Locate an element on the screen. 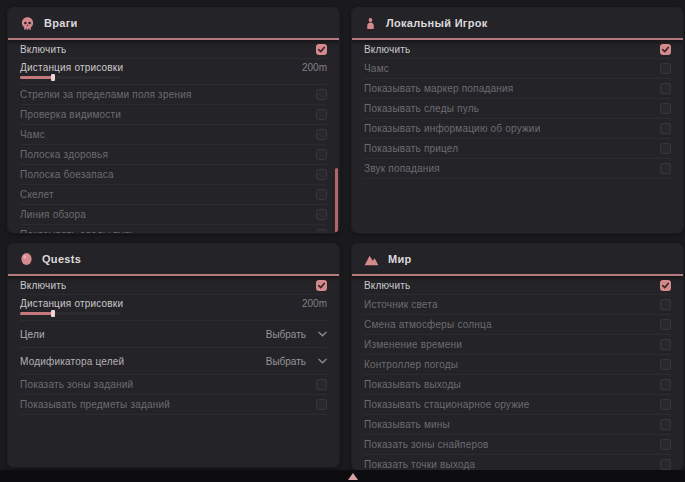  row-toggle: Показывать предметы заданий is located at coordinates (174, 405).